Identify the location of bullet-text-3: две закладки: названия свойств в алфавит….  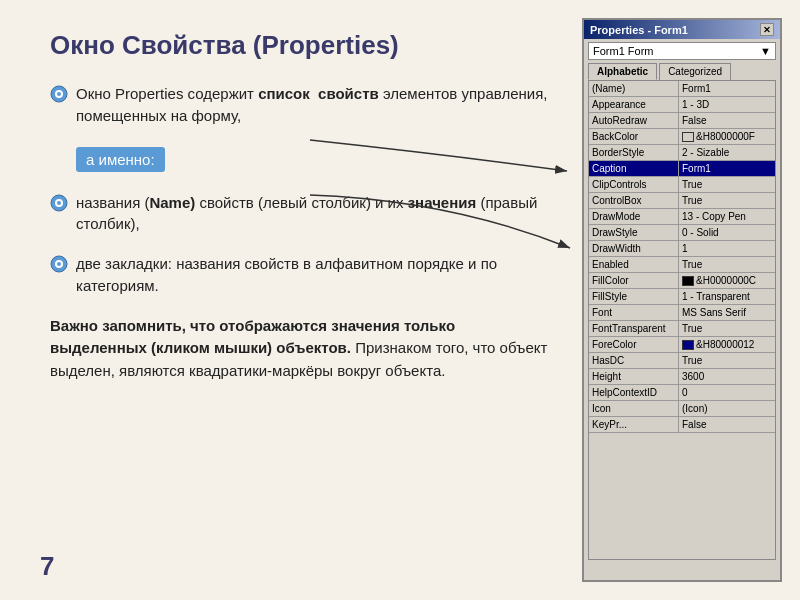
(314, 275).